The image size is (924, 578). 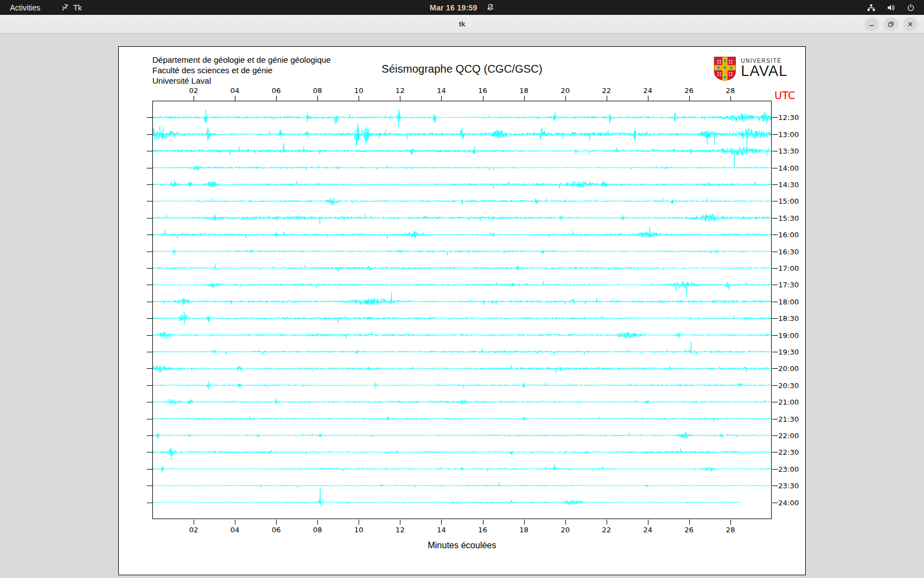 I want to click on maximize-button, so click(x=891, y=24).